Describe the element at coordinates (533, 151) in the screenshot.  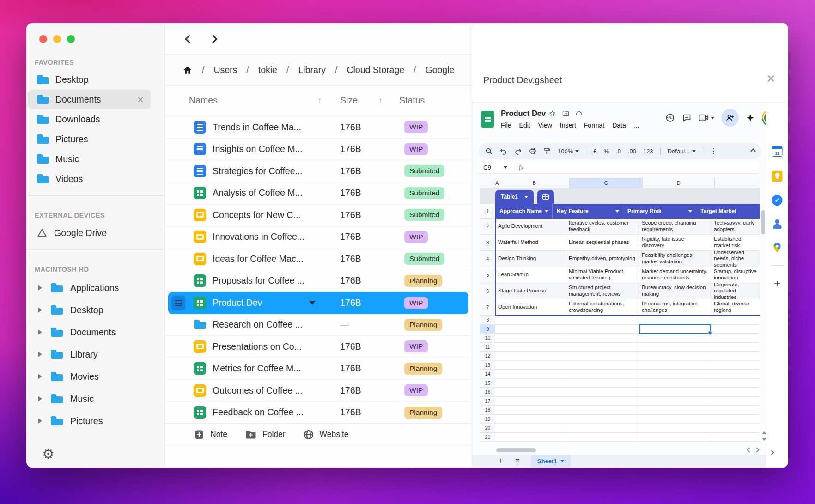
I see `print-icon` at that location.